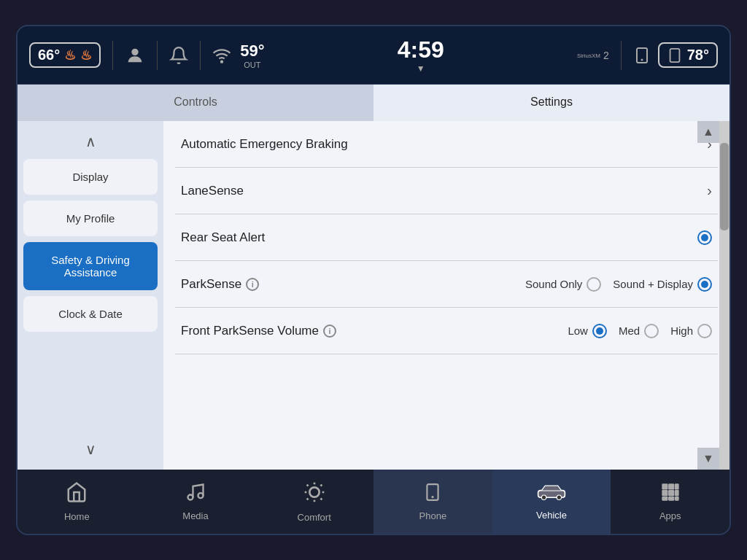  What do you see at coordinates (670, 516) in the screenshot?
I see `nav-label-apps: Apps` at bounding box center [670, 516].